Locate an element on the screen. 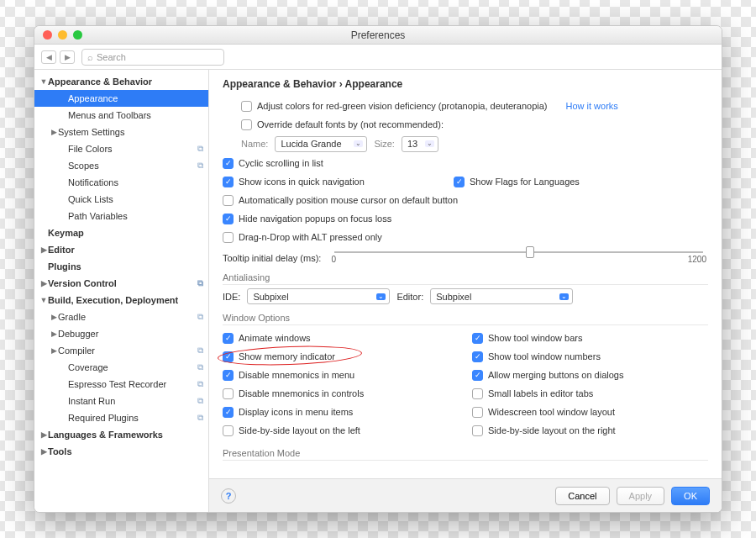  apply-button: Apply is located at coordinates (641, 496).